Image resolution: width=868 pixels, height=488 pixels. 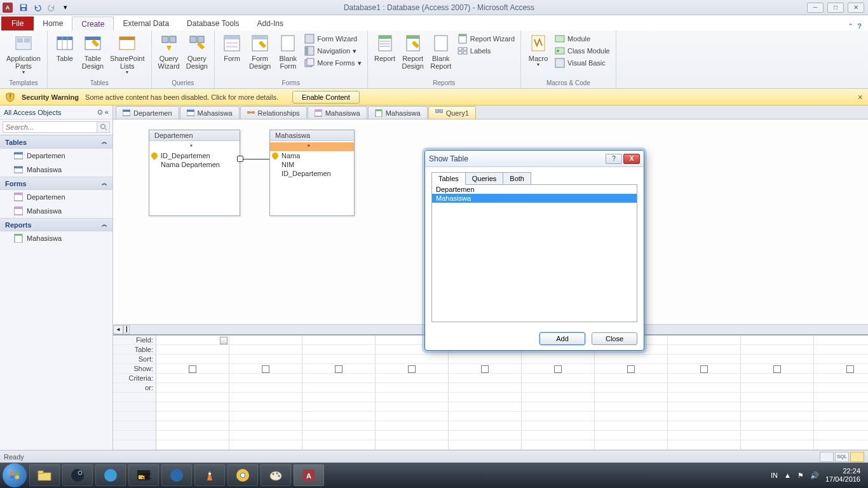 I want to click on doc-tab-mahasiswa-1: Mahasiswa, so click(x=210, y=112).